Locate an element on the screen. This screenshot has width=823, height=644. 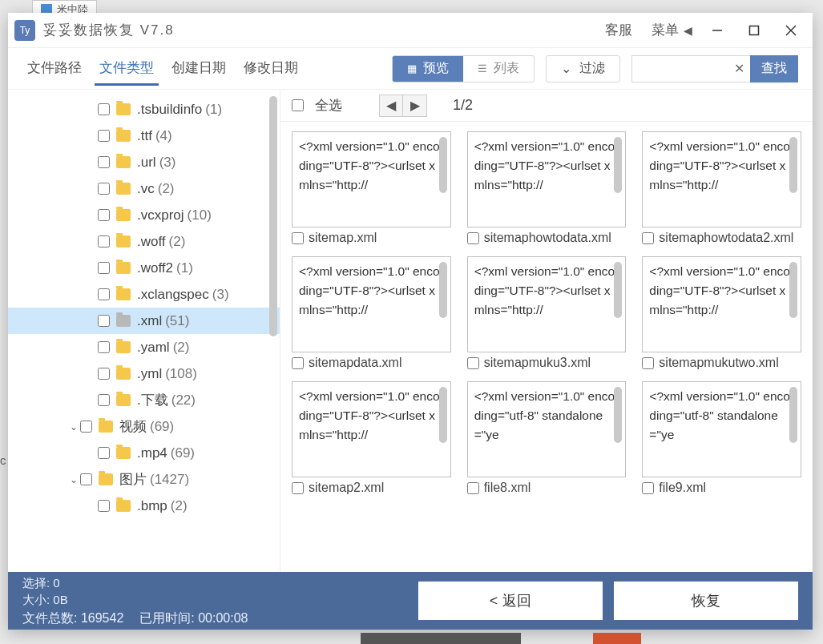
search-clear-button: ✕ is located at coordinates (739, 69).